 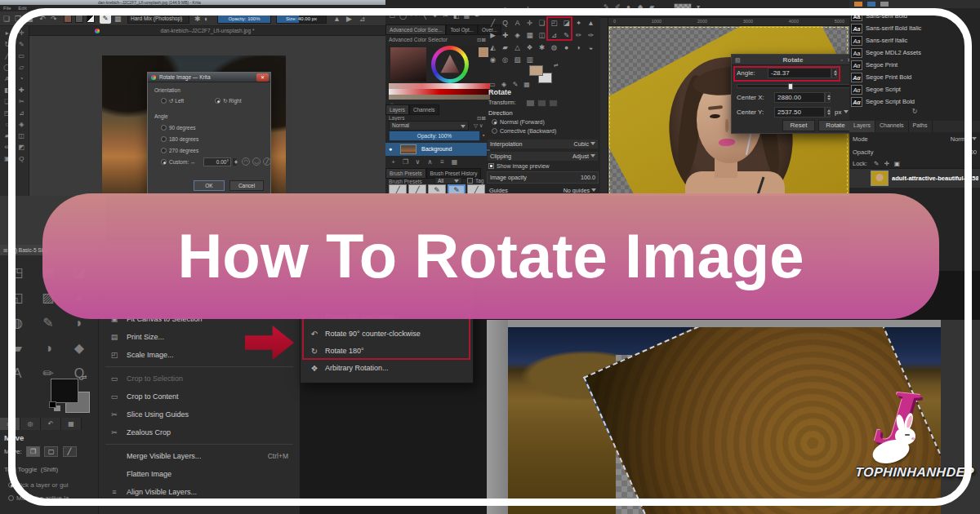 What do you see at coordinates (7, 79) in the screenshot?
I see `tool-icon: A` at bounding box center [7, 79].